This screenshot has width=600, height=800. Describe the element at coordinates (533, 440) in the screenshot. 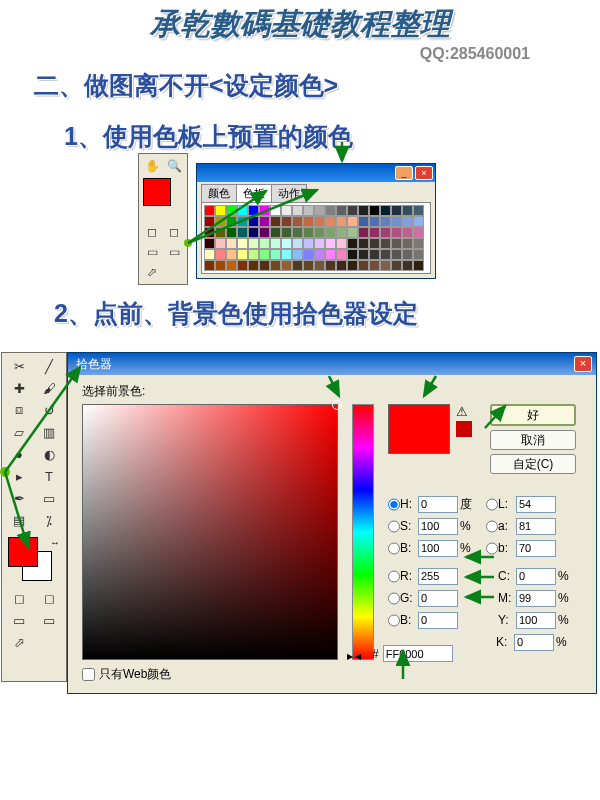

I see `cancel-button: 取消` at that location.